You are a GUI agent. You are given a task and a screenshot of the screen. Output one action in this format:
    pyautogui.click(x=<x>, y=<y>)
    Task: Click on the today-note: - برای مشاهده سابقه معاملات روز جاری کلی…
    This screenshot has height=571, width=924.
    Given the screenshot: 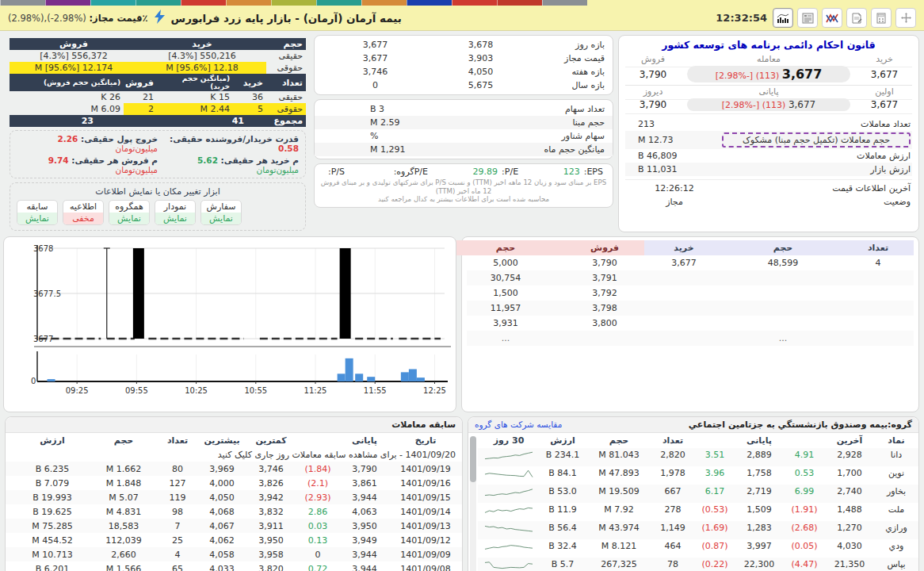 What is the action you would take?
    pyautogui.click(x=311, y=455)
    